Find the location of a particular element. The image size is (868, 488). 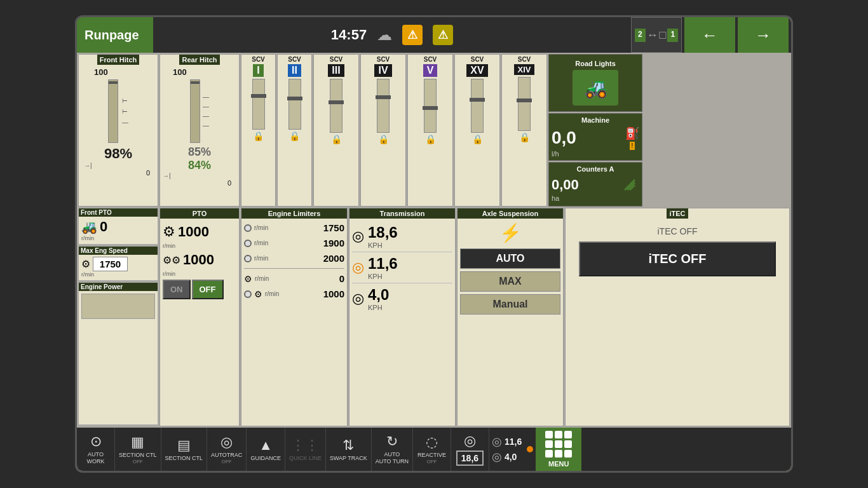

front-hitch-percent: 98% is located at coordinates (118, 154).